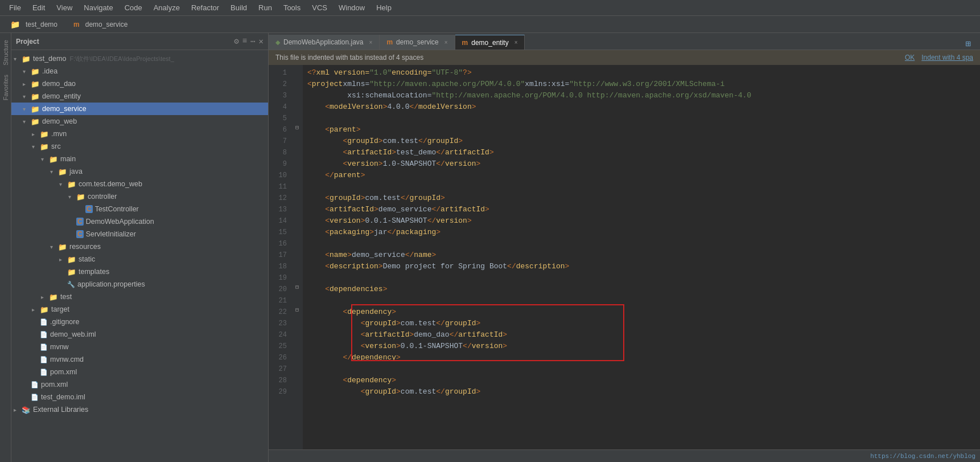 Image resolution: width=980 pixels, height=462 pixels. Describe the element at coordinates (278, 198) in the screenshot. I see `ln-12: 12` at that location.